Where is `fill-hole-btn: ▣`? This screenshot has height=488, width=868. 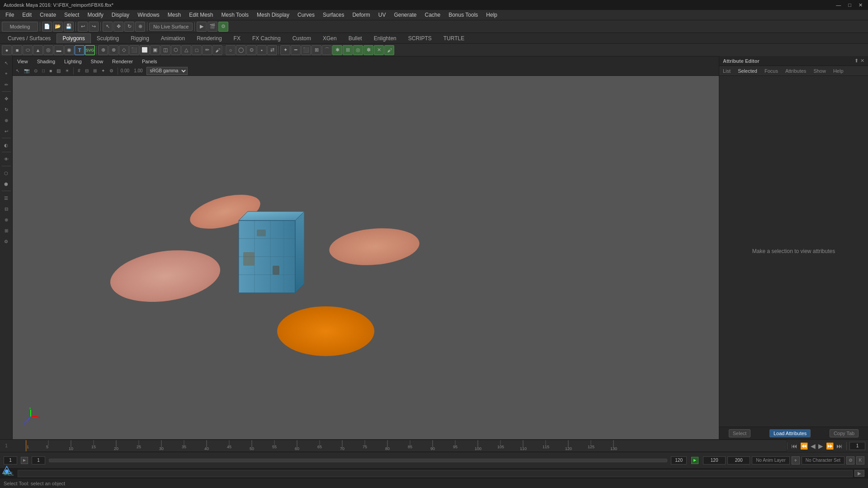
fill-hole-btn: ▣ is located at coordinates (155, 50).